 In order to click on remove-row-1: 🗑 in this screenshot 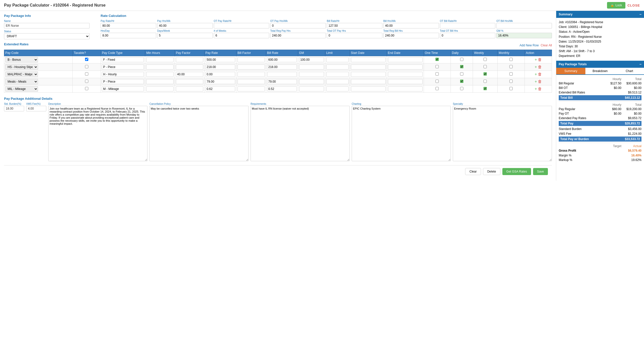, I will do `click(540, 60)`.